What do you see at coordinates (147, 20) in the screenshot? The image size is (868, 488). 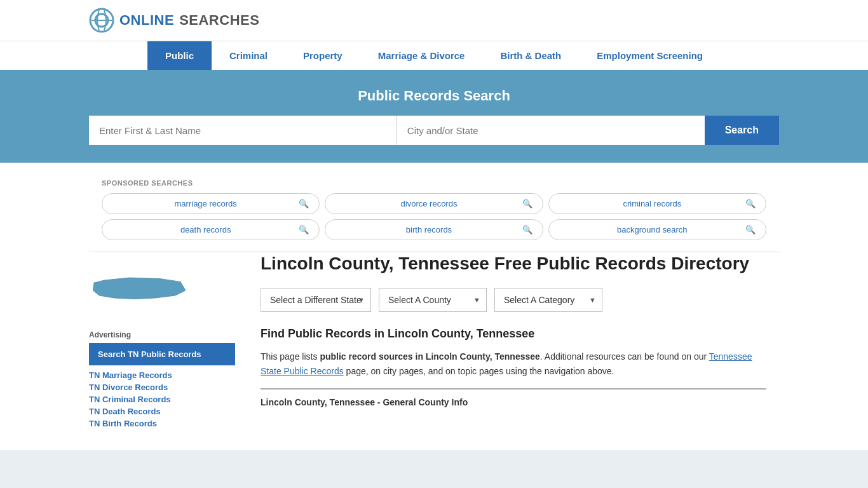 I see `logo-text-online: ONLINE` at bounding box center [147, 20].